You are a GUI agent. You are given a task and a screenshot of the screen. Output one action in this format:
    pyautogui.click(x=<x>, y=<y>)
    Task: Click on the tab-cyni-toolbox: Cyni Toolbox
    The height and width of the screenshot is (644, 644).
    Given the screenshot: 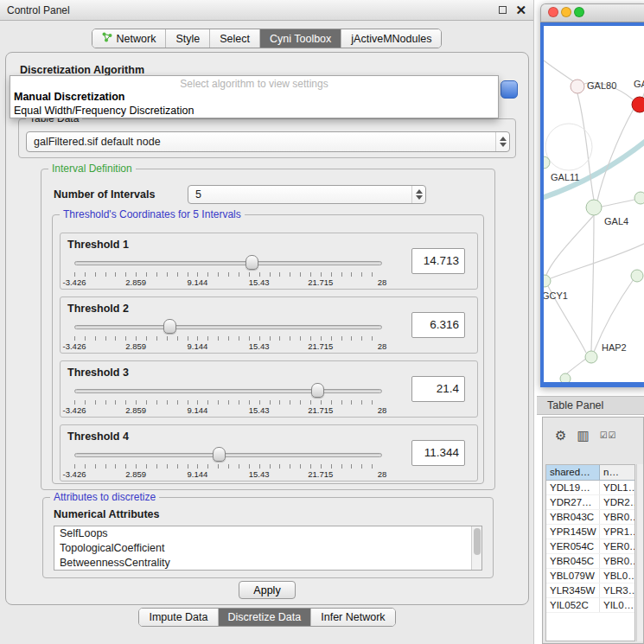 What is the action you would take?
    pyautogui.click(x=301, y=38)
    